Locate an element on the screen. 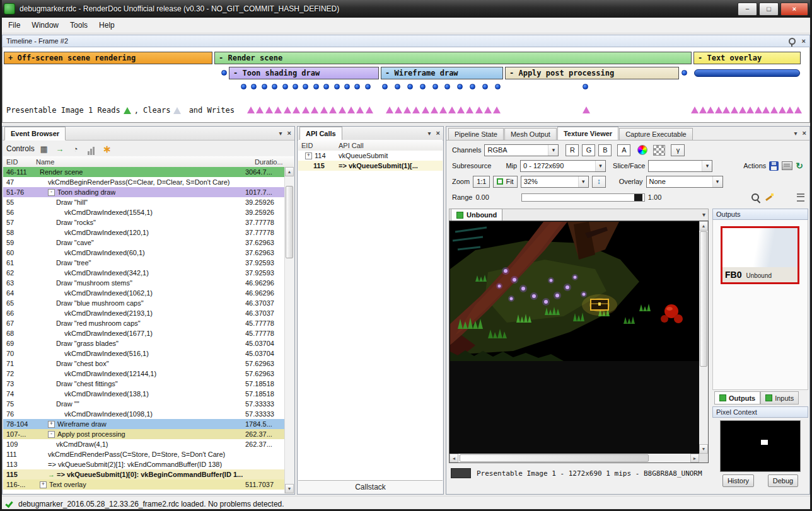 The height and width of the screenshot is (511, 812). timeline-body: + Off-screen scene rendering - Render sc… is located at coordinates (406, 85).